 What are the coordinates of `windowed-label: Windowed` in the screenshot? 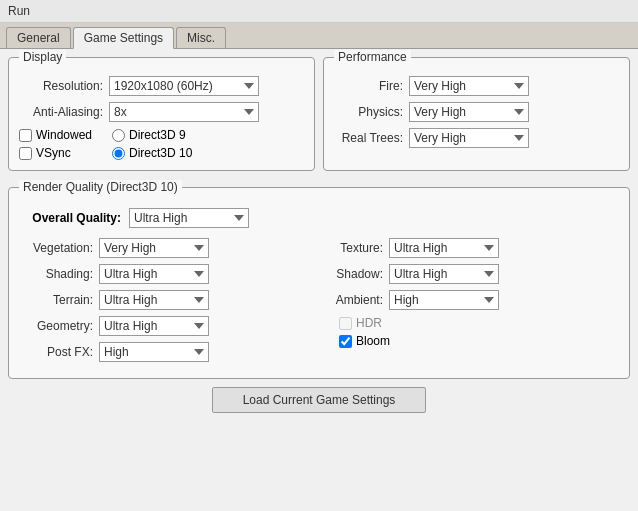 It's located at (64, 135).